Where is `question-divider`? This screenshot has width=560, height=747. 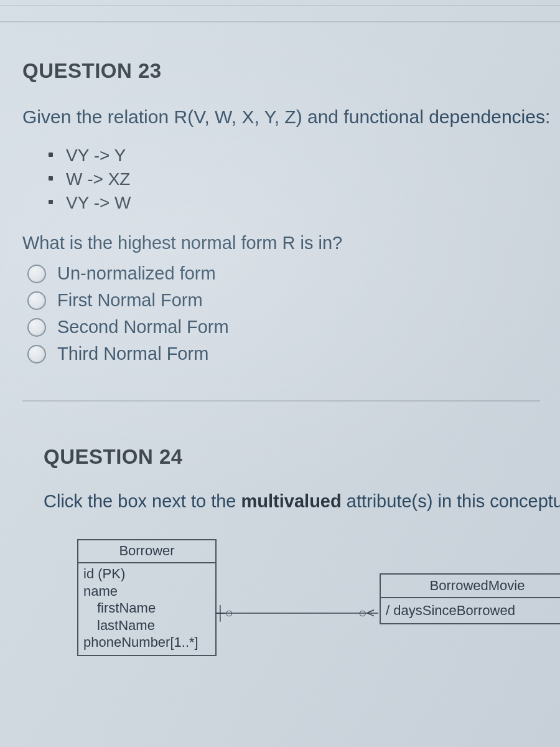 question-divider is located at coordinates (281, 401).